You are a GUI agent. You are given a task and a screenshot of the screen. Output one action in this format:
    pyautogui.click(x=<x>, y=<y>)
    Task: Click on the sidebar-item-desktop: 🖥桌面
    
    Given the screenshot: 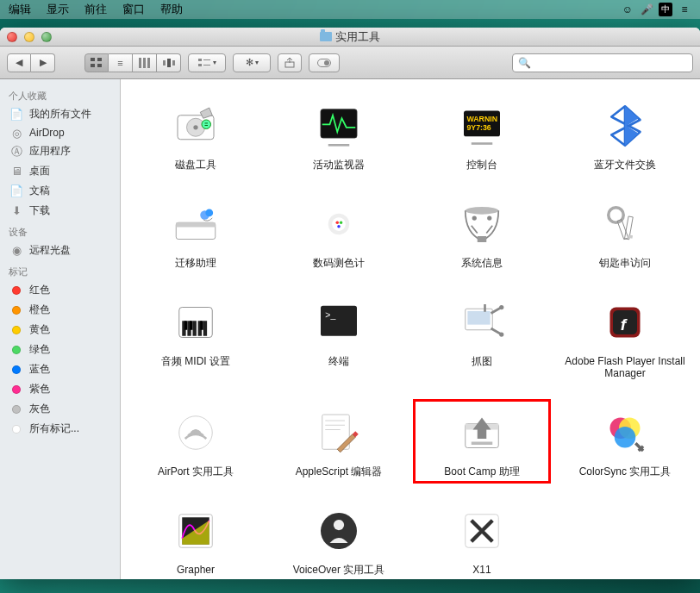 What is the action you would take?
    pyautogui.click(x=60, y=171)
    